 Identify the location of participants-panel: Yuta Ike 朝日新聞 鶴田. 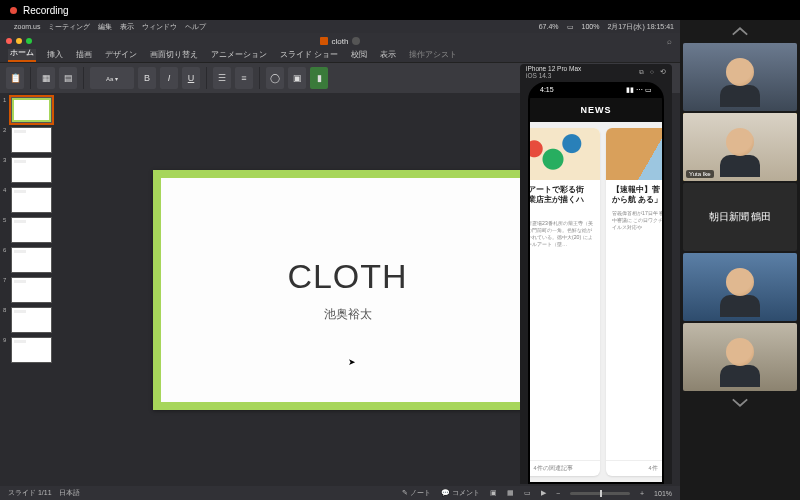
(740, 260).